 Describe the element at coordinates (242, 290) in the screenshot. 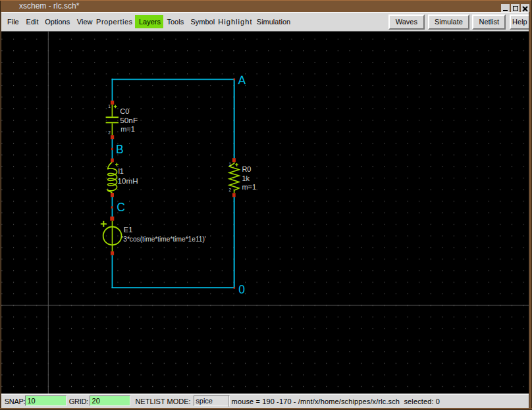

I see `svg-text: 0` at that location.